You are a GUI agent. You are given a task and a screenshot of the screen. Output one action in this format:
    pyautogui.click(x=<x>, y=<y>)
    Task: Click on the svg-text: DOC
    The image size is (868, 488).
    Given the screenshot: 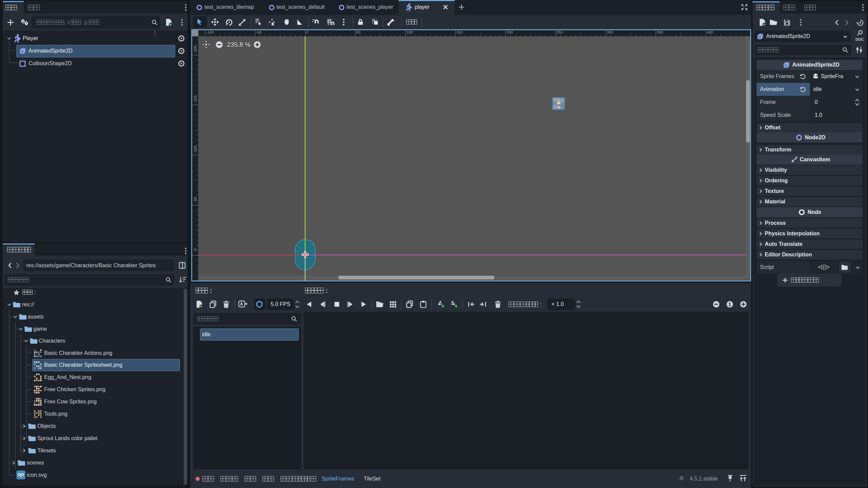 What is the action you would take?
    pyautogui.click(x=860, y=39)
    